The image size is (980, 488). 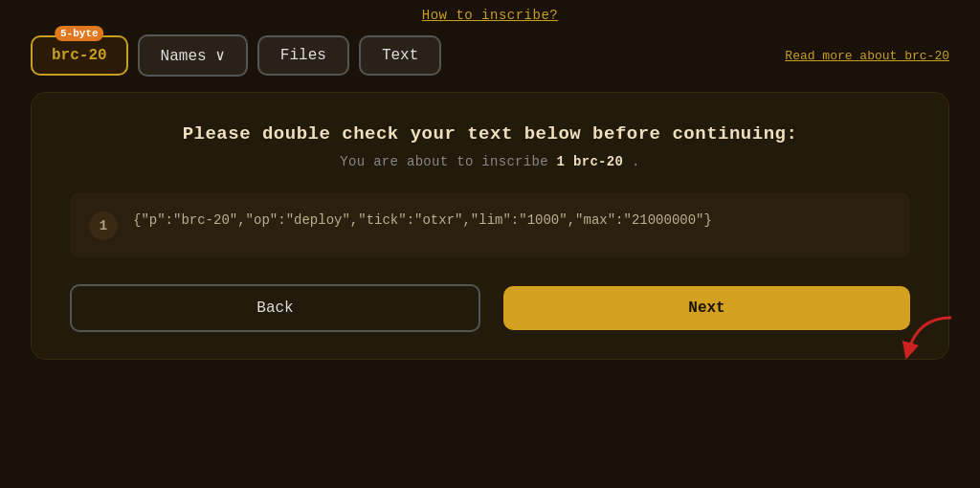 What do you see at coordinates (103, 226) in the screenshot?
I see `inscription-number: 1` at bounding box center [103, 226].